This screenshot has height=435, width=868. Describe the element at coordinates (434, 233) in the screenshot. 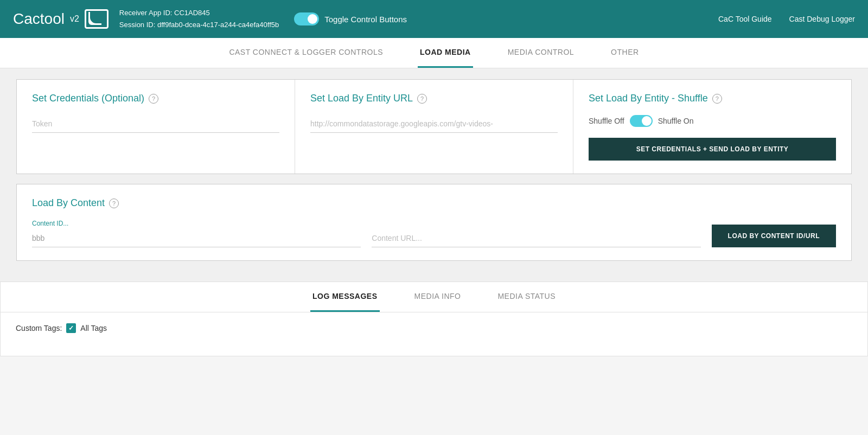

I see `load-content-inputs-row: Content ID... LOAD BY CONTENT ID/URL` at that location.